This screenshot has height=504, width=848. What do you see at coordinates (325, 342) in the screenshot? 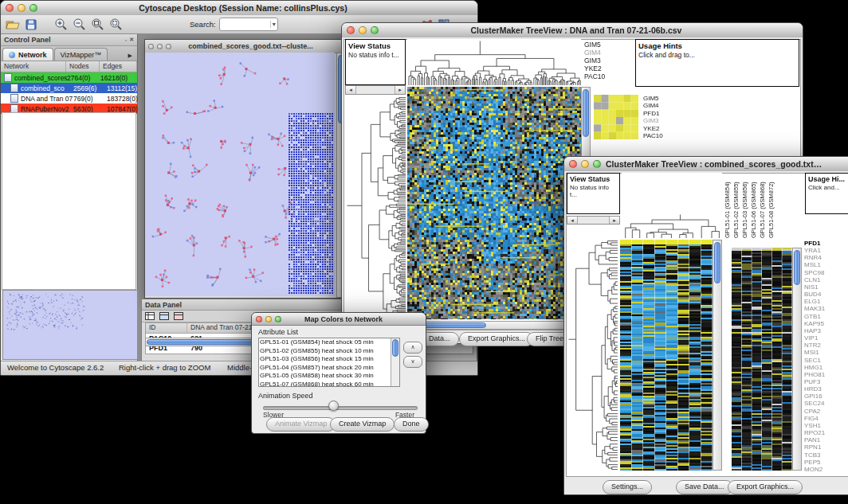
I see `attribute-list-item: GPL51-01 (GSM854) heat shock 05 min` at bounding box center [325, 342].